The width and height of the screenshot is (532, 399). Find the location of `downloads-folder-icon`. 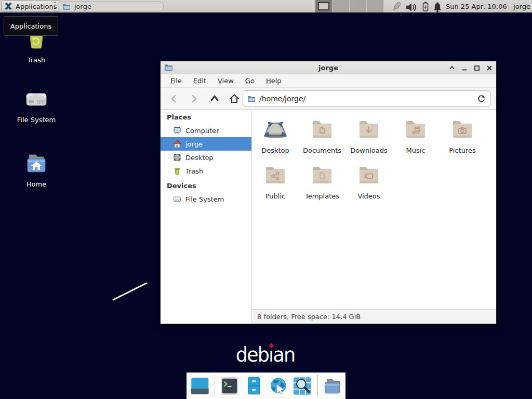

downloads-folder-icon is located at coordinates (369, 129).